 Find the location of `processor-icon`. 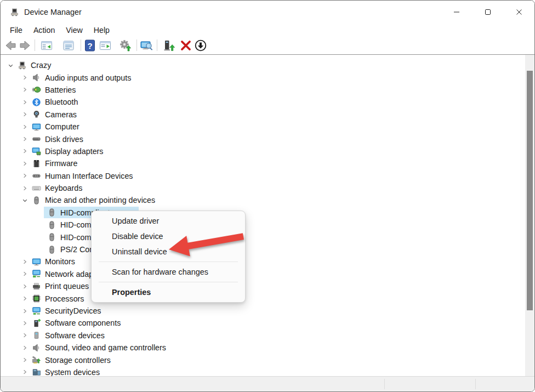

processor-icon is located at coordinates (36, 298).